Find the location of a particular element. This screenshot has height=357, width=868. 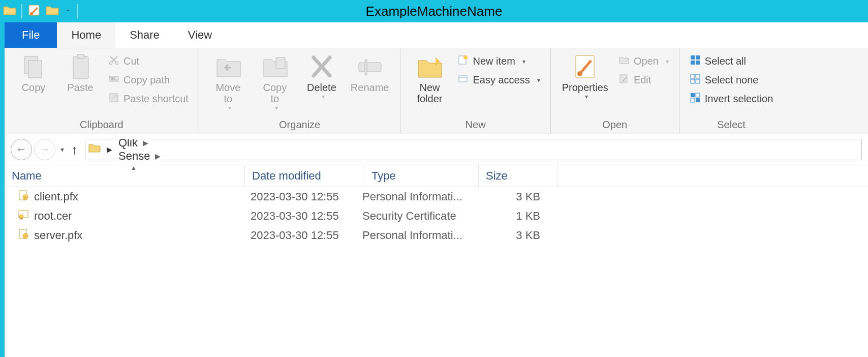

select-all-button: Select all is located at coordinates (732, 61).